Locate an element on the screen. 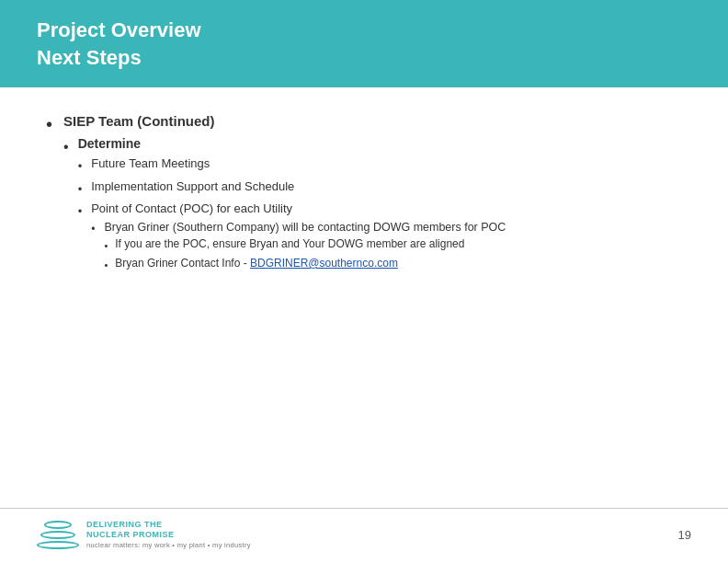 The height and width of the screenshot is (563, 728). contact-info-prefix: Bryan Griner Contact Info - is located at coordinates (182, 263).